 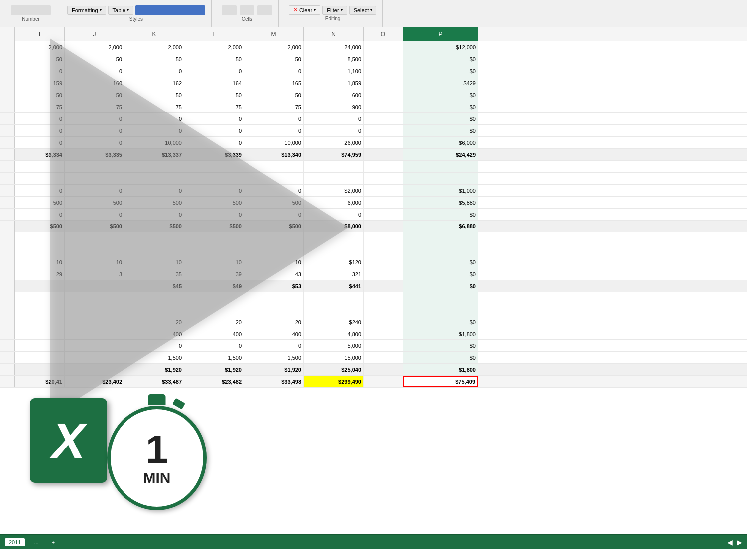 I want to click on cell: 600, so click(x=334, y=95).